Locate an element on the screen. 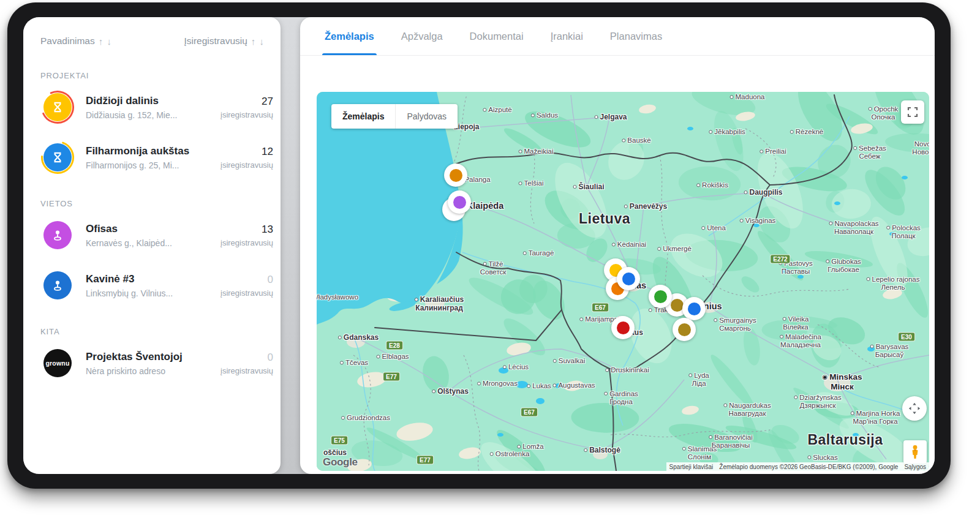 This screenshot has height=515, width=980. map-label: Lėcius is located at coordinates (516, 367).